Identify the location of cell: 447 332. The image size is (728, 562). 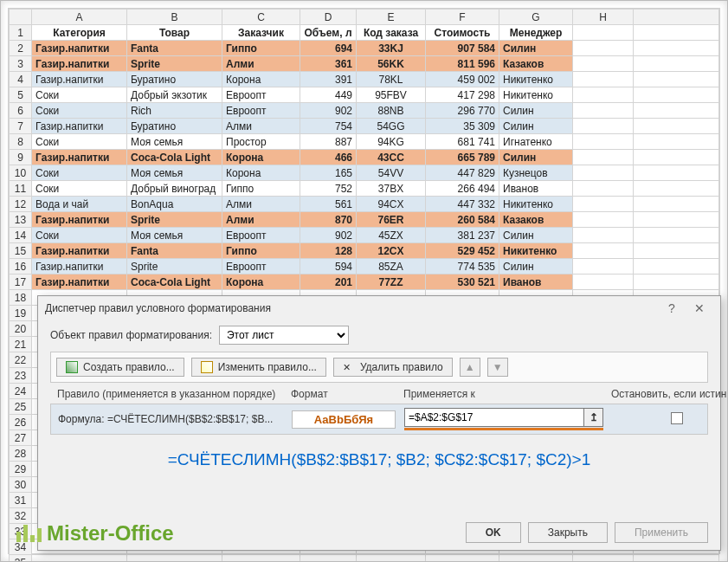
(462, 204).